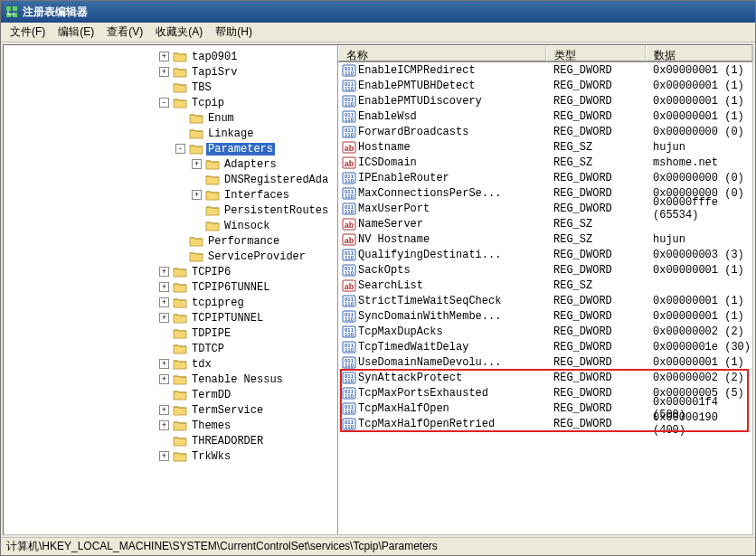 The image size is (756, 556). I want to click on tree-item-label: ServiceProvider, so click(257, 257).